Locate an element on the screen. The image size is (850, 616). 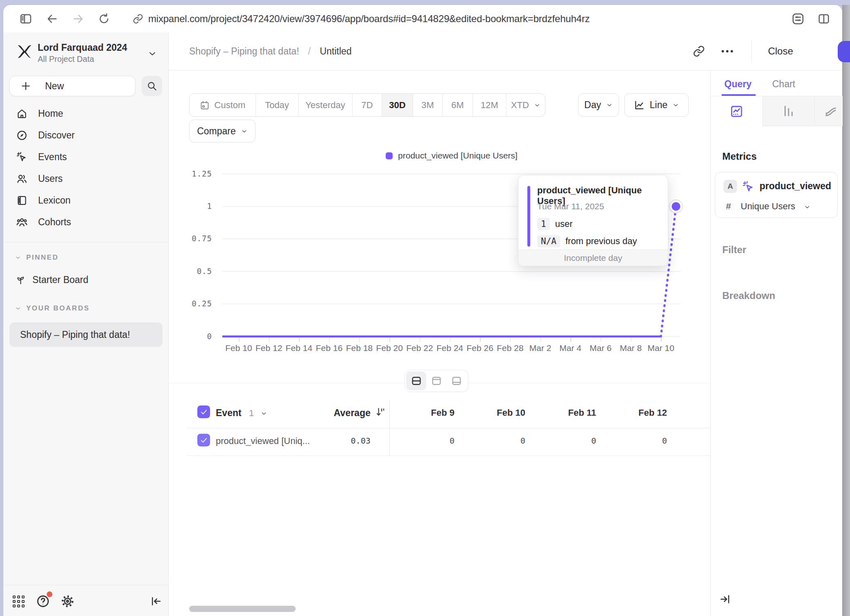
sidebar-item-users: Users is located at coordinates (86, 179).